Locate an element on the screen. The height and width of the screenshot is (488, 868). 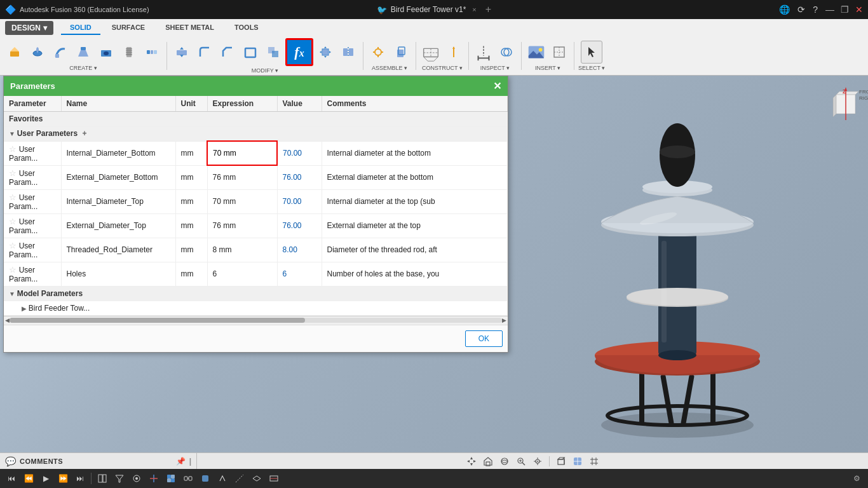
tab-sheetmetal: SHEET METAL is located at coordinates (189, 28).